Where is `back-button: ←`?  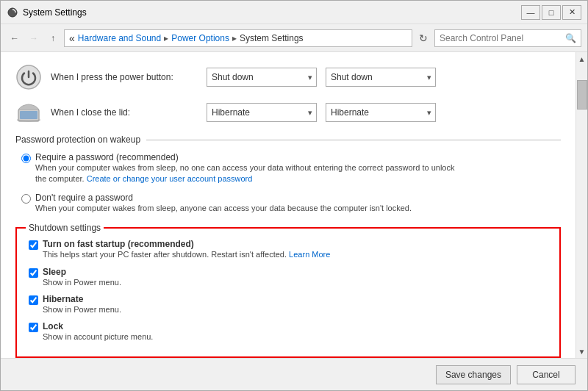 back-button: ← is located at coordinates (15, 38).